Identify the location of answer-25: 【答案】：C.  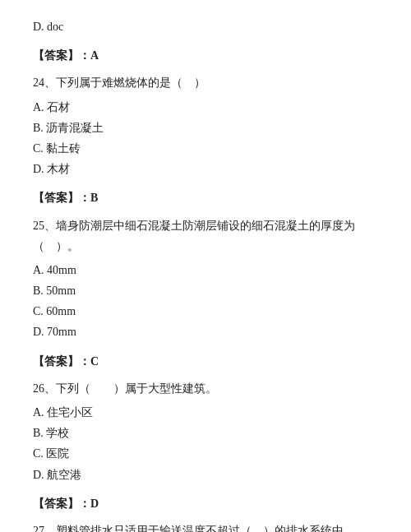
(206, 362).